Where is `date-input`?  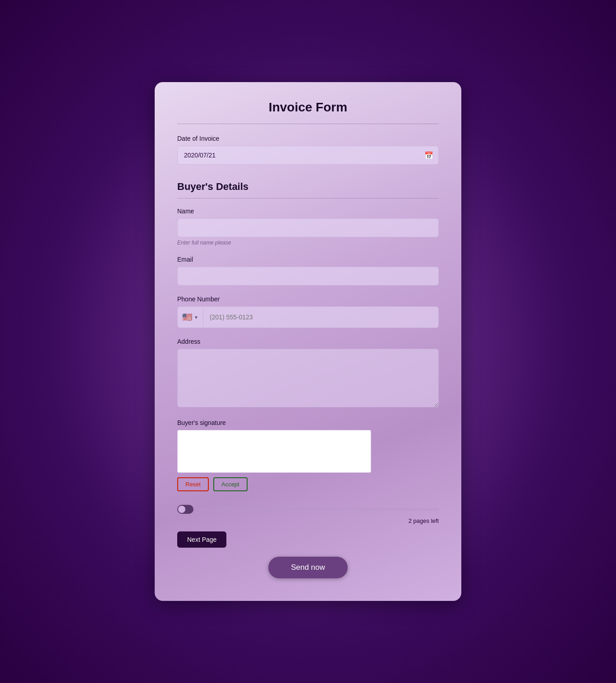 date-input is located at coordinates (308, 155).